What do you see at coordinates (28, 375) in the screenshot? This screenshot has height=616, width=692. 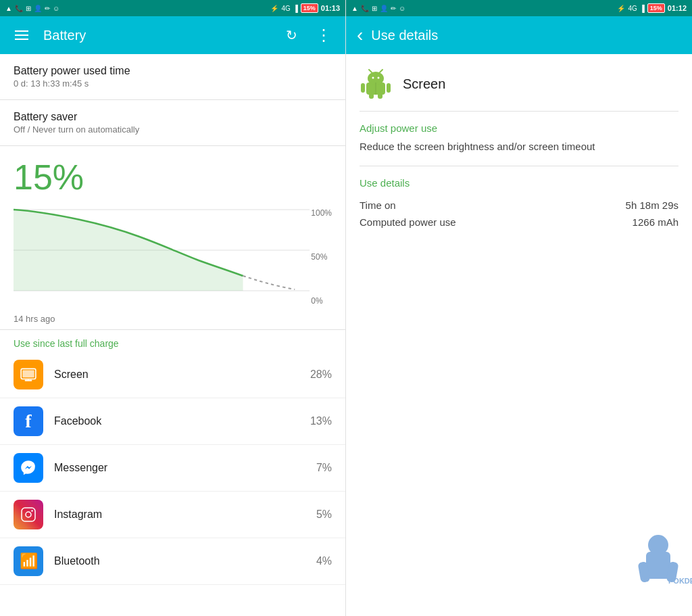 I see `screen-app-icon` at bounding box center [28, 375].